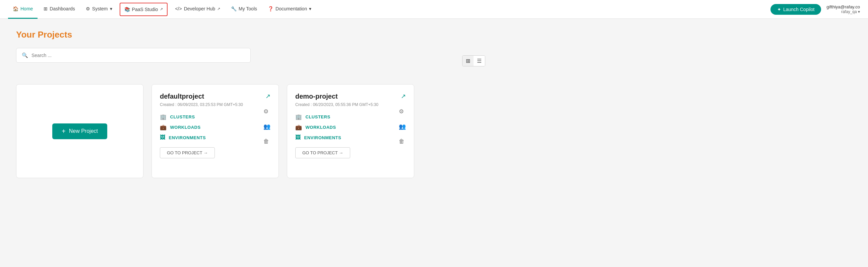 The height and width of the screenshot is (267, 868). What do you see at coordinates (133, 55) in the screenshot?
I see `search-bar: 🔍` at bounding box center [133, 55].